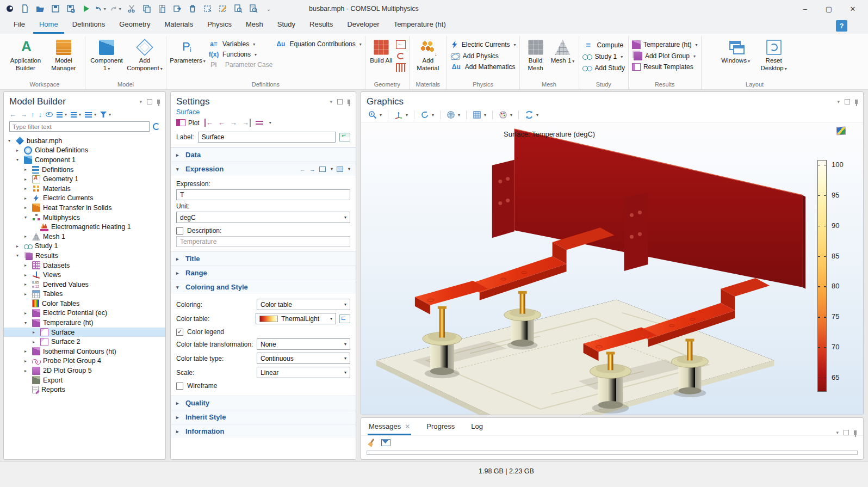 This screenshot has width=868, height=487. Describe the element at coordinates (10, 9) in the screenshot. I see `app-logo` at that location.